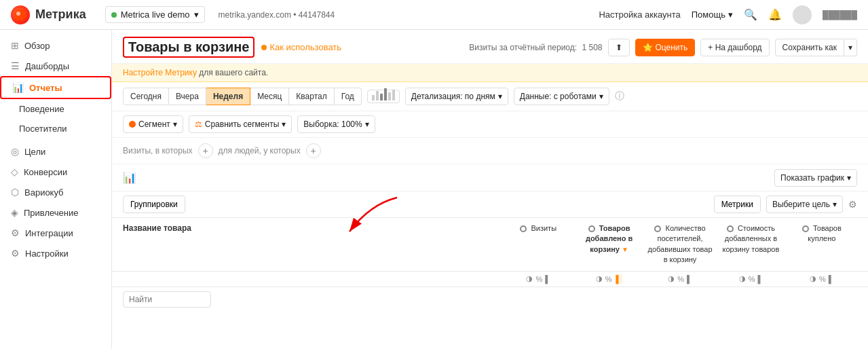 This screenshot has height=349, width=868. I want to click on page-title-box: Товары в корзине, so click(189, 48).